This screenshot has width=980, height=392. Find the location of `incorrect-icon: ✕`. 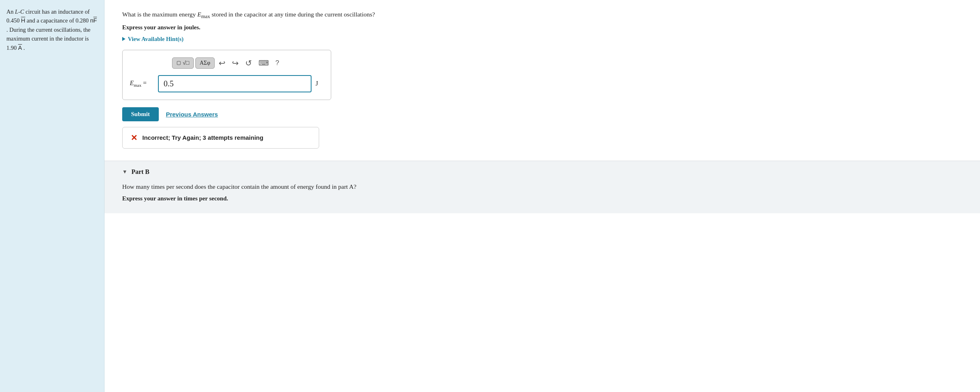

incorrect-icon: ✕ is located at coordinates (134, 138).